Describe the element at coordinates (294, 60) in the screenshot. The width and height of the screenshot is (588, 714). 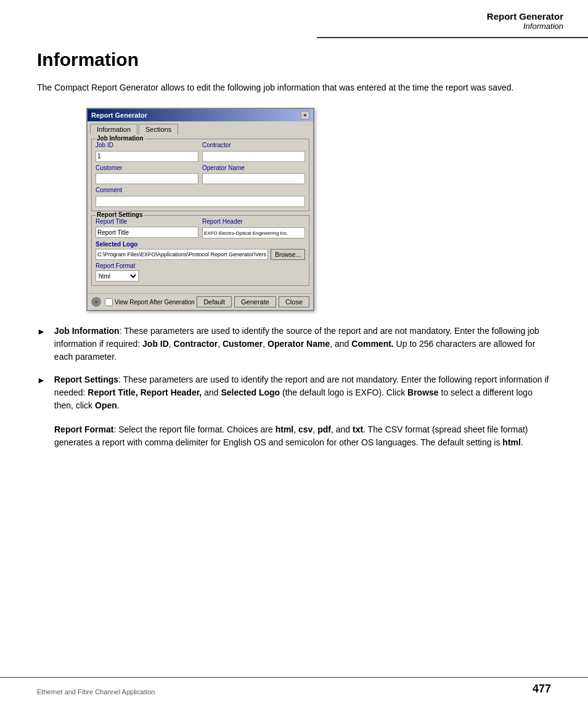
I see `page-title: Information` at that location.